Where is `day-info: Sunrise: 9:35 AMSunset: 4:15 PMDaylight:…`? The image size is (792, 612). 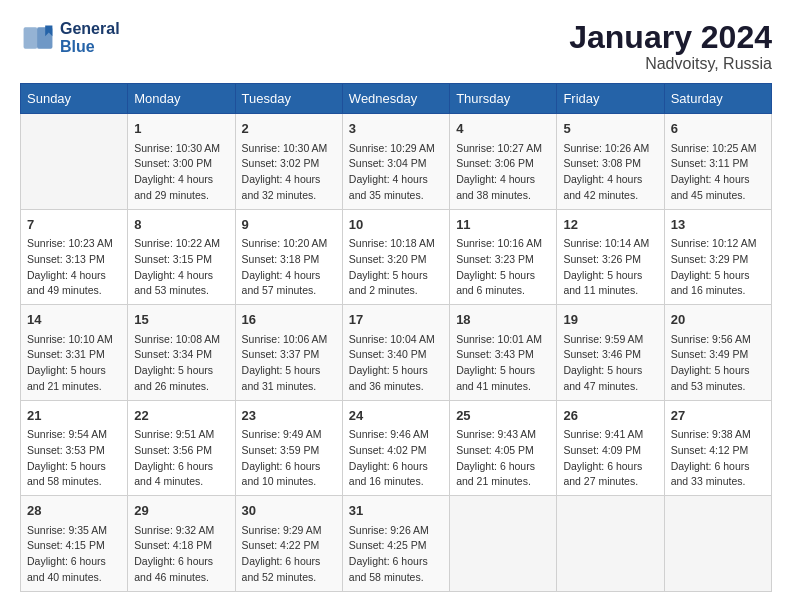 day-info: Sunrise: 9:35 AMSunset: 4:15 PMDaylight:… is located at coordinates (74, 554).